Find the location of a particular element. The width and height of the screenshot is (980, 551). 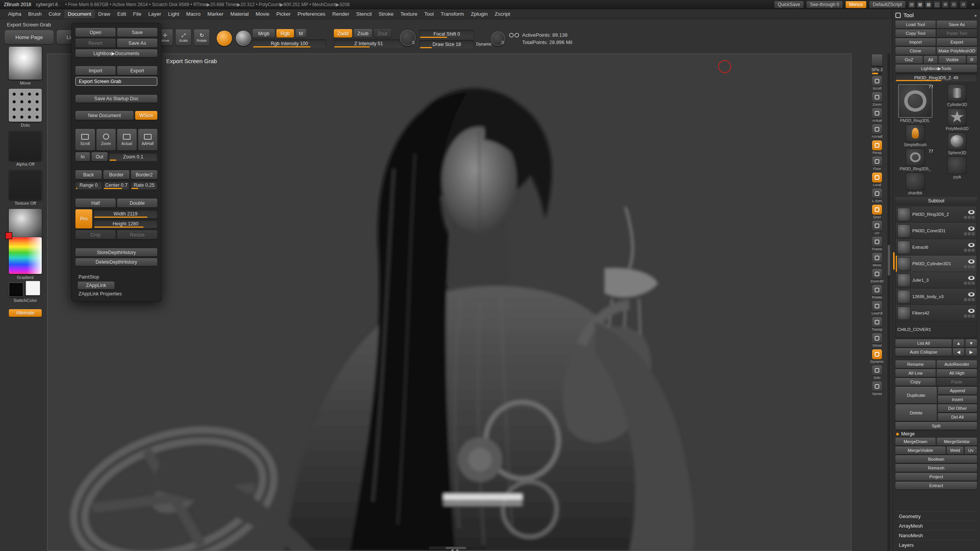

spix-slider: SPix 3 is located at coordinates (877, 71).